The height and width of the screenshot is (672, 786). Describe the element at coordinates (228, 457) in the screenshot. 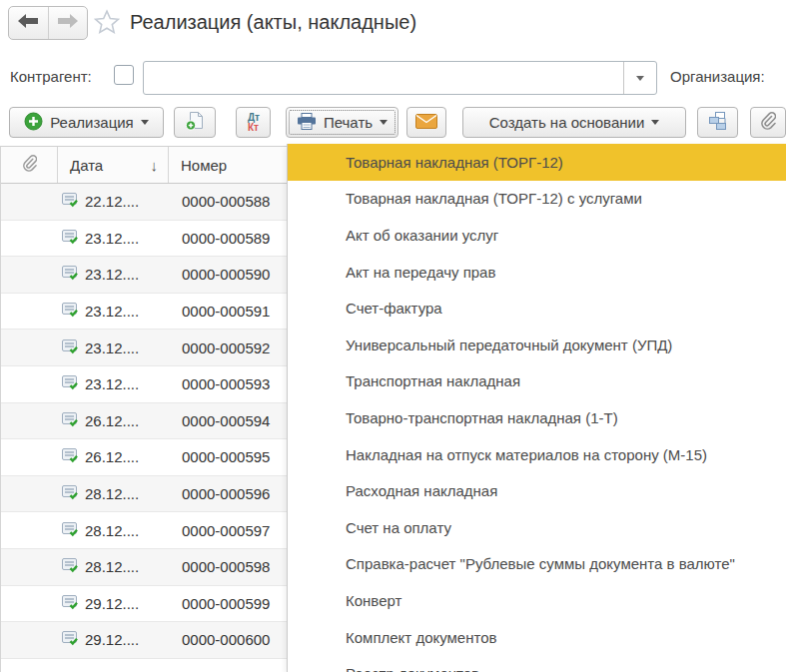

I see `row-number: 0000-000595` at that location.